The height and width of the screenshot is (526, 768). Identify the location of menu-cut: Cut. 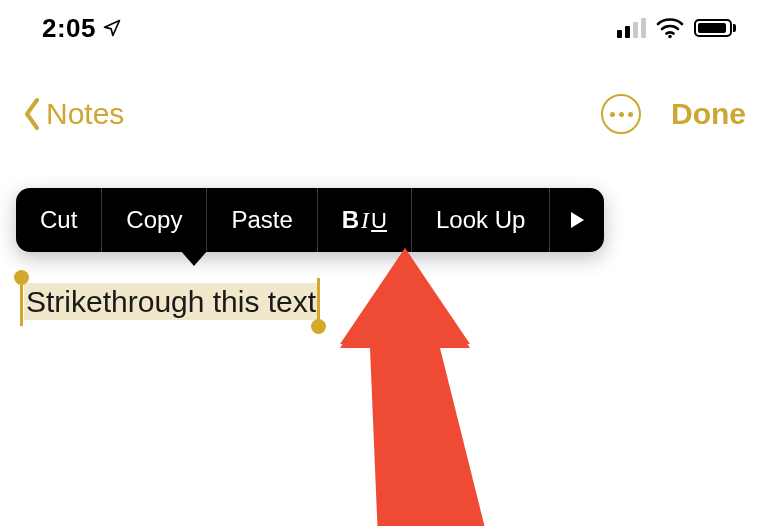
(59, 220).